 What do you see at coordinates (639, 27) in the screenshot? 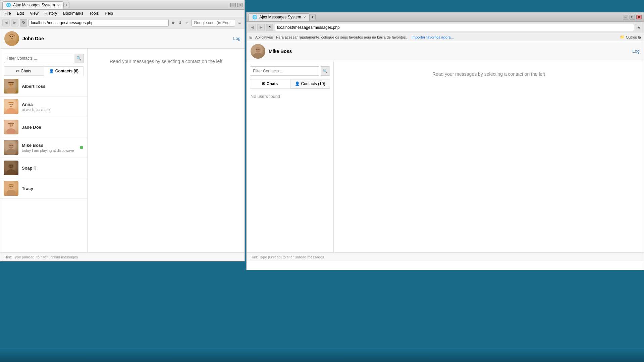
I see `star-icon-right: ★` at bounding box center [639, 27].